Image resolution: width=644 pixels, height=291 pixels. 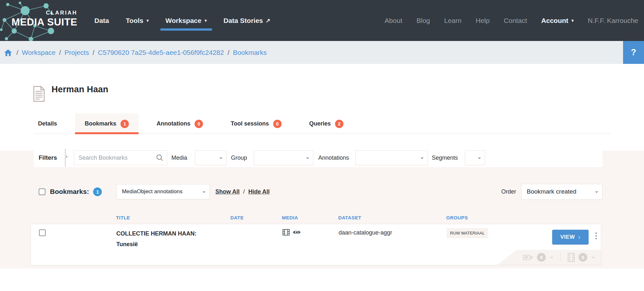 What do you see at coordinates (102, 21) in the screenshot?
I see `nav-item-label: Data` at bounding box center [102, 21].